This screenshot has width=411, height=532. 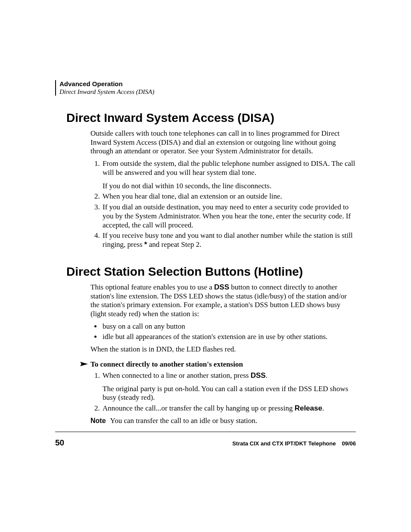 What do you see at coordinates (267, 376) in the screenshot?
I see `proc1-post: .` at bounding box center [267, 376].